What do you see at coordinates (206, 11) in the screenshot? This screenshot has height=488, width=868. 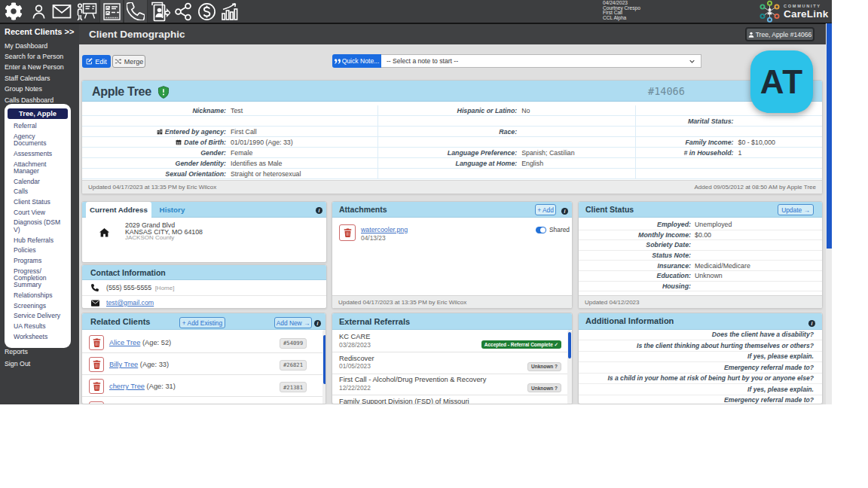 I see `billing-dollar-icon` at bounding box center [206, 11].